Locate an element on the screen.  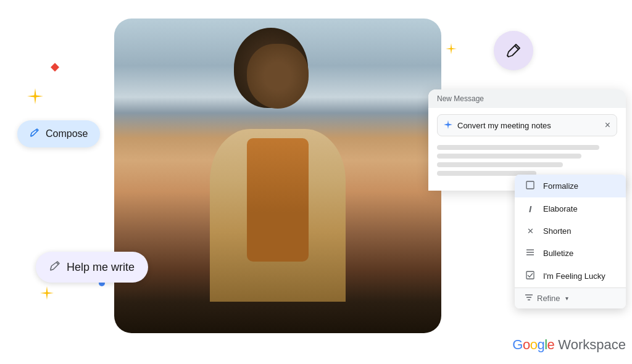
close-icon: × is located at coordinates (607, 125).